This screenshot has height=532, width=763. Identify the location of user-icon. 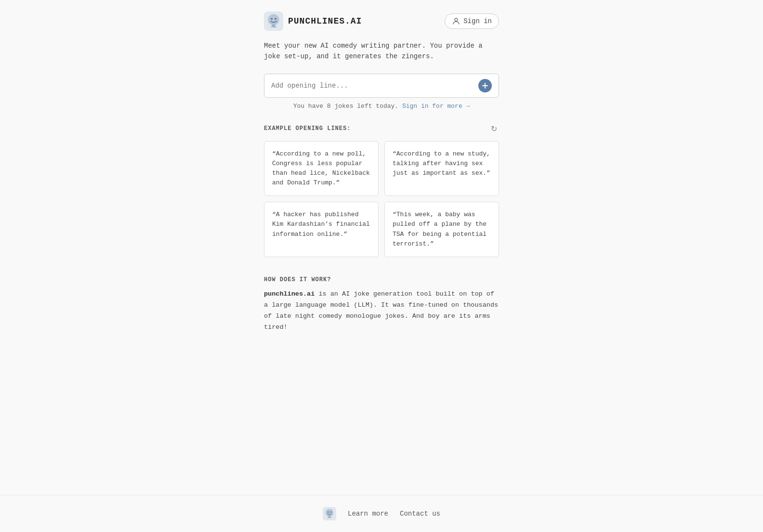
(456, 21).